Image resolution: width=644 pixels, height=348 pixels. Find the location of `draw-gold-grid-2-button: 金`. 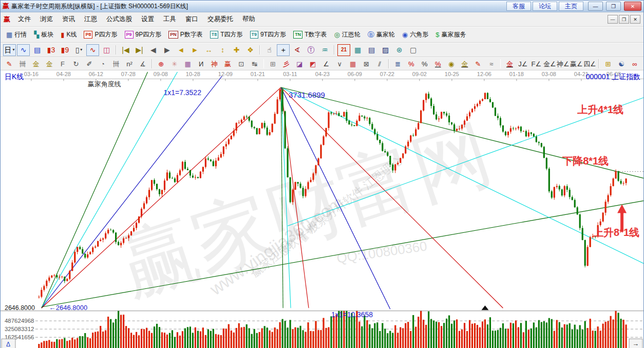

draw-gold-grid-2-button: 金 is located at coordinates (49, 64).